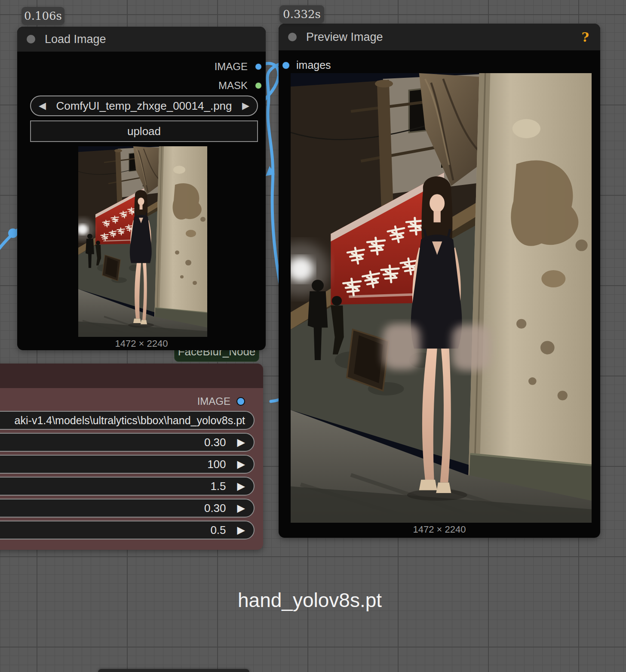  Describe the element at coordinates (258, 86) in the screenshot. I see `mask-output-dot` at that location.